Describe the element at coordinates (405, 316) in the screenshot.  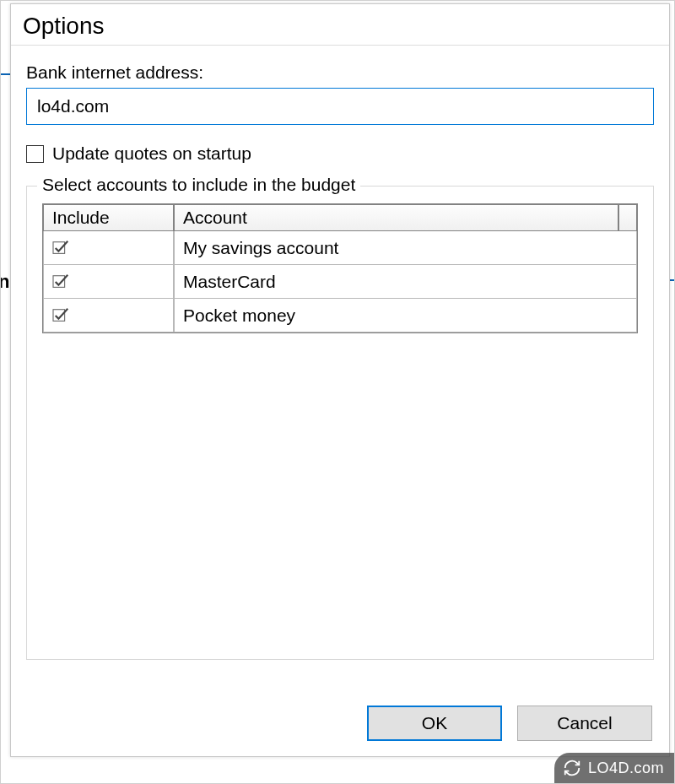
I see `account-cell: Pocket money` at that location.